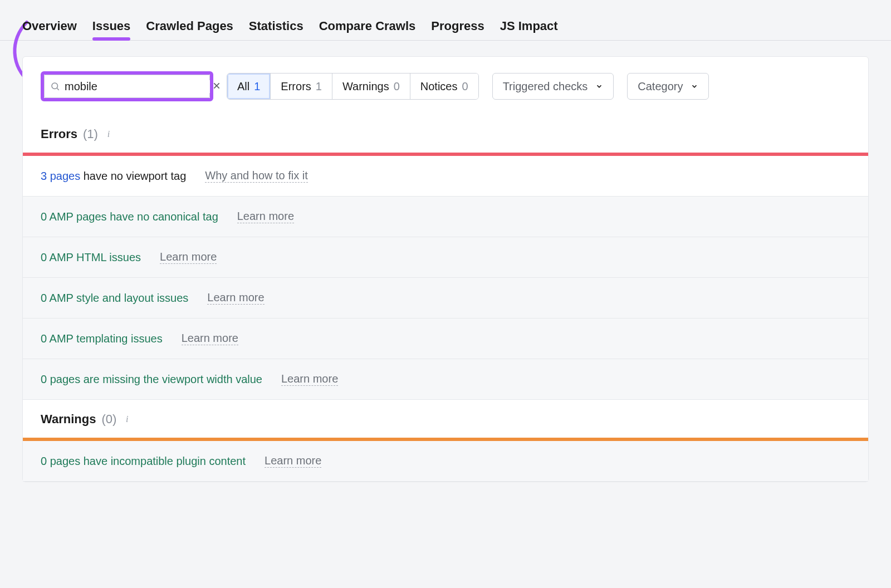 The height and width of the screenshot is (588, 891). I want to click on issue-text: 0 AMP style and layout issues, so click(115, 298).